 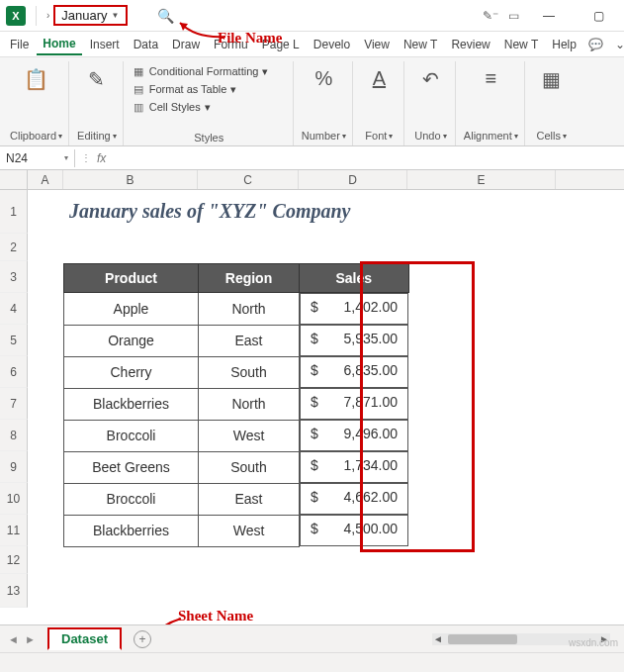 I want to click on ribbon-options-icon: ▭, so click(x=514, y=16).